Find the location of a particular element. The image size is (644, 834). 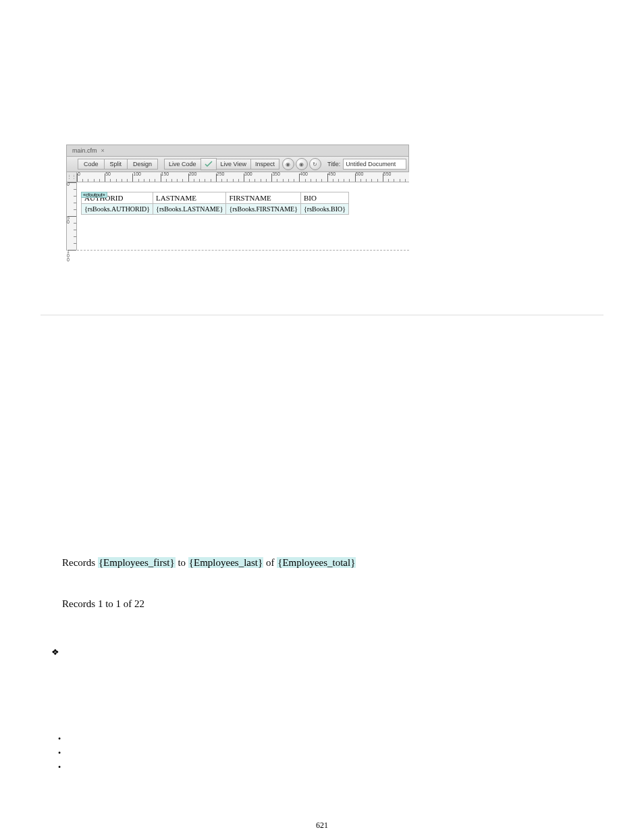

text: of is located at coordinates (270, 563).